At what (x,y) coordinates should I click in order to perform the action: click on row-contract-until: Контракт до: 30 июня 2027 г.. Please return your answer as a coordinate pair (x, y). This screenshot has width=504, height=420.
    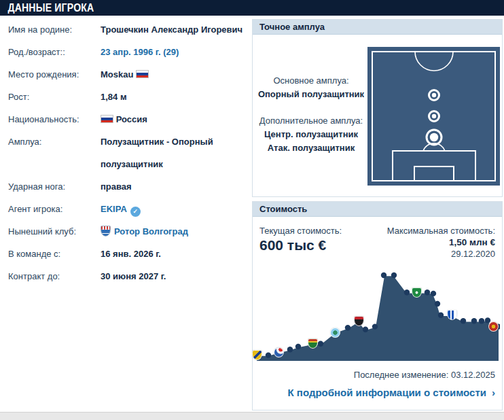
    Looking at the image, I should click on (126, 276).